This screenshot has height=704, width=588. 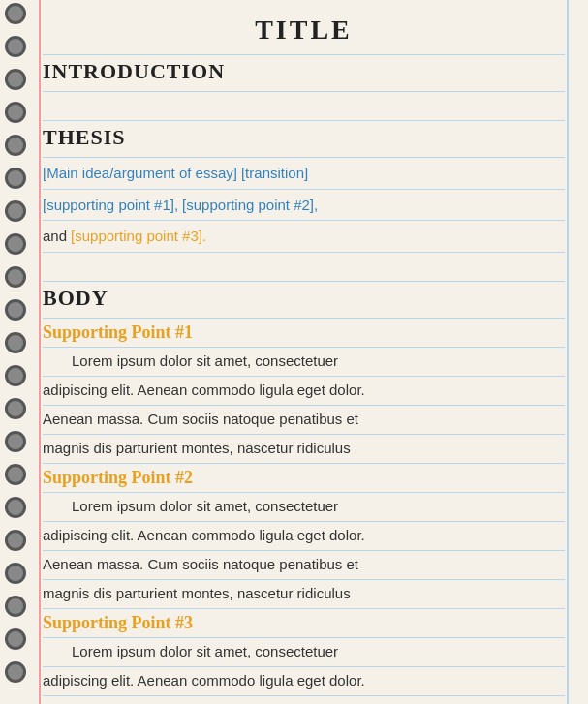 I want to click on sp2-lorem2-row: adipiscing elit. Aenean commodo ligula e…, so click(x=304, y=536).